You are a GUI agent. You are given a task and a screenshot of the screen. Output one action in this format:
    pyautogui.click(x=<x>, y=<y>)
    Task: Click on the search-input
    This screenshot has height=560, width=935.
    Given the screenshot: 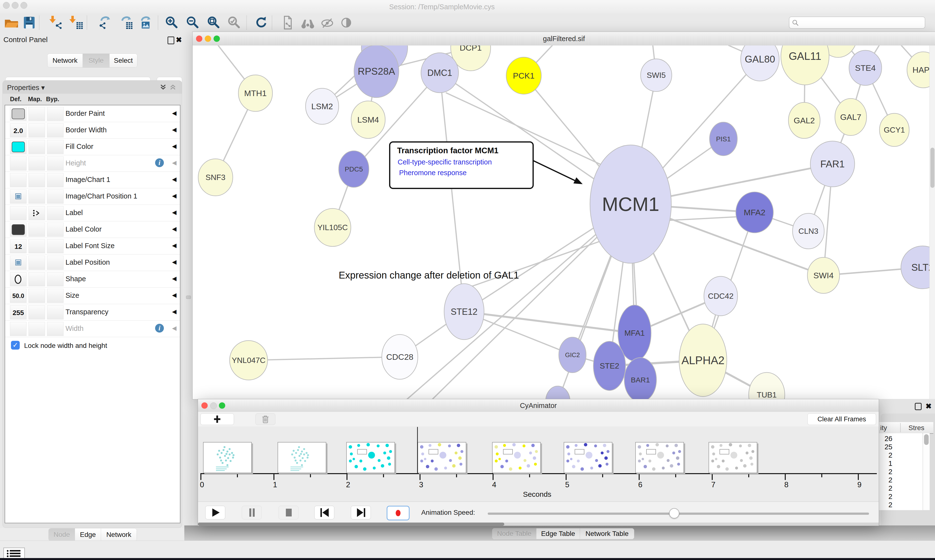 What is the action you would take?
    pyautogui.click(x=857, y=23)
    